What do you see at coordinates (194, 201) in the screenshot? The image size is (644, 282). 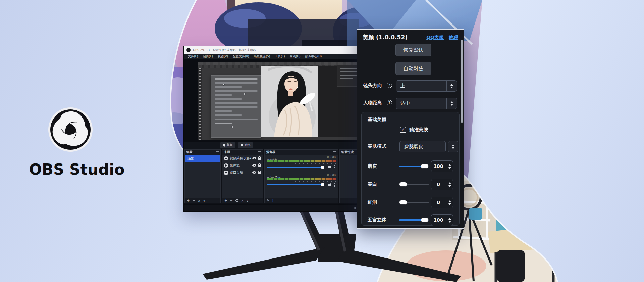 I see `remove-scene-button: −` at bounding box center [194, 201].